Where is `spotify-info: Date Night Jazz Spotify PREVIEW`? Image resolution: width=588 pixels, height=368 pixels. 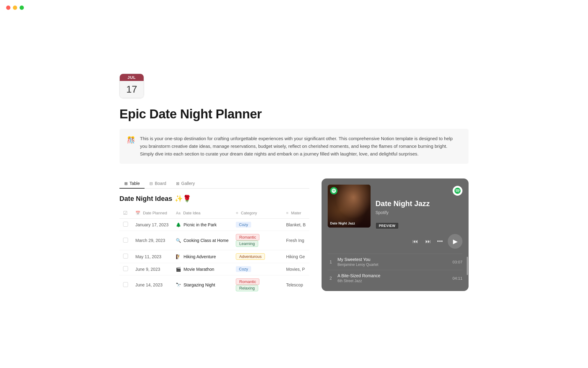 spotify-info: Date Night Jazz Spotify PREVIEW is located at coordinates (419, 207).